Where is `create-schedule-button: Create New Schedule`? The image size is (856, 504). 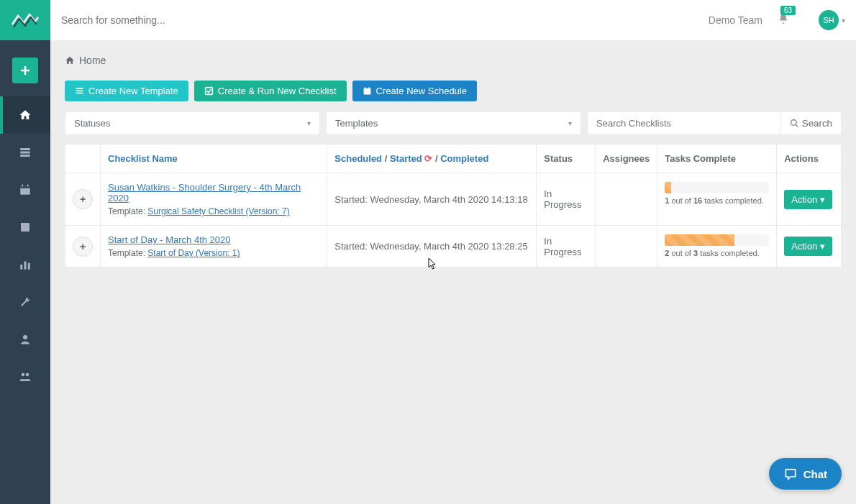 create-schedule-button: Create New Schedule is located at coordinates (414, 91).